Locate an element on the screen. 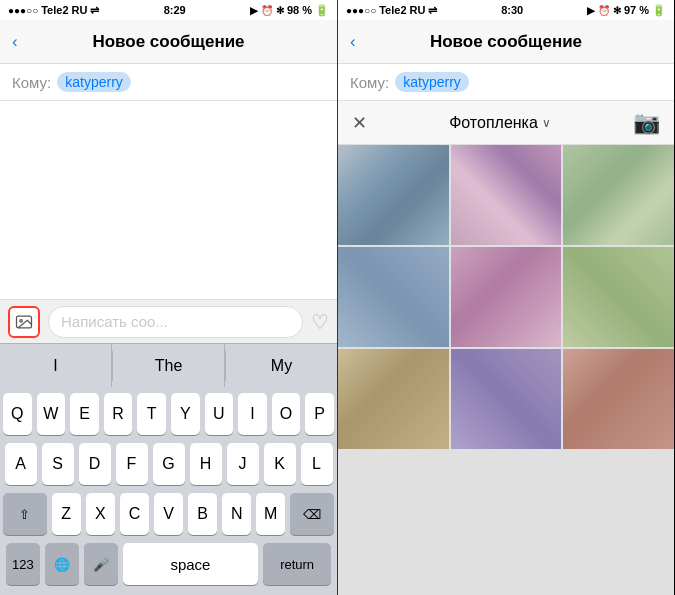 The width and height of the screenshot is (675, 595). recipient-right: katyperry is located at coordinates (432, 82).